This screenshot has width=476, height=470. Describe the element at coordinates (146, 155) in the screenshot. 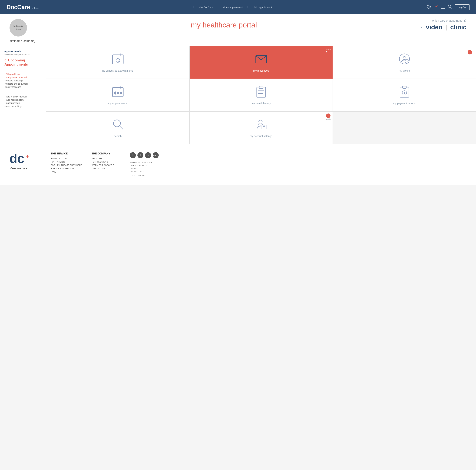

I see `social-icons: T f in cam` at that location.